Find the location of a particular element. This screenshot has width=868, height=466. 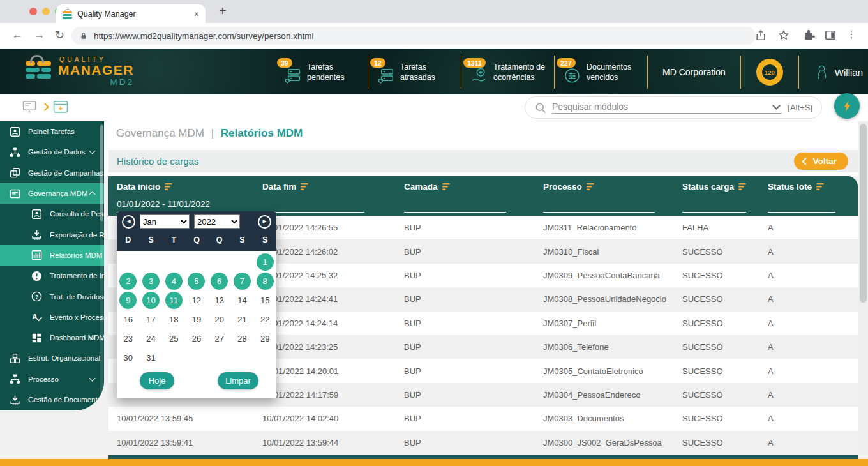

sidebar-item-processo: Processo is located at coordinates (52, 379).